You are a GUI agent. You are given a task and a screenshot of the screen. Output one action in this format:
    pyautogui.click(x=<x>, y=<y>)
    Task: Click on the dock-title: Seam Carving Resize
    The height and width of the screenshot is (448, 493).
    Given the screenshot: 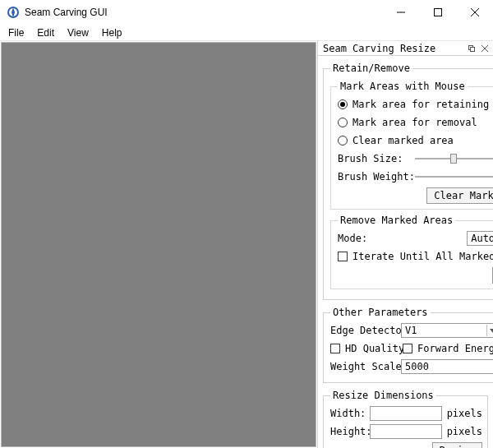 What is the action you would take?
    pyautogui.click(x=380, y=48)
    